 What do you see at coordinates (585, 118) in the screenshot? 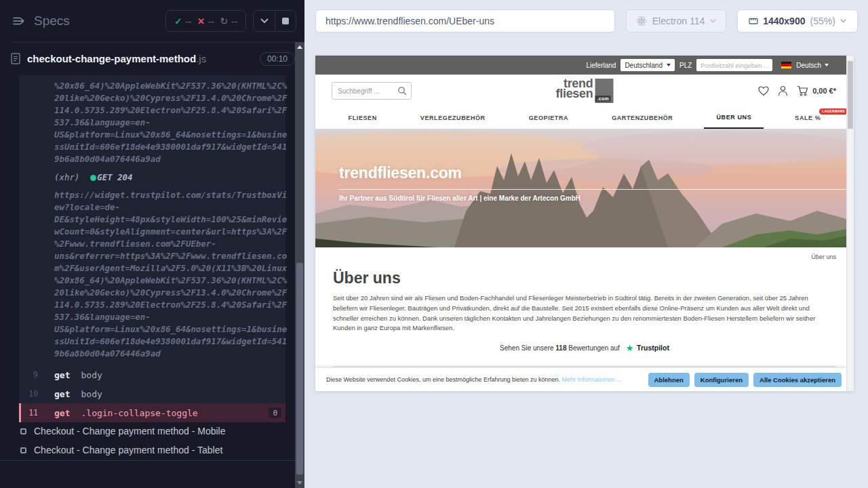
I see `main-nav: FLIESEN VERLEGEZUBEHÖR GEOPIETRA GARTENZ…` at bounding box center [585, 118].